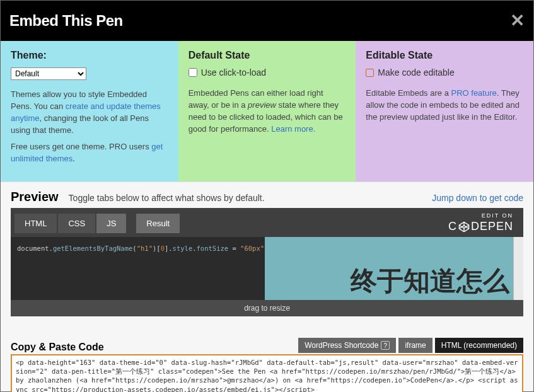  Describe the element at coordinates (480, 223) in the screenshot. I see `codepen-branding: EDIT ON C DEPEN` at that location.